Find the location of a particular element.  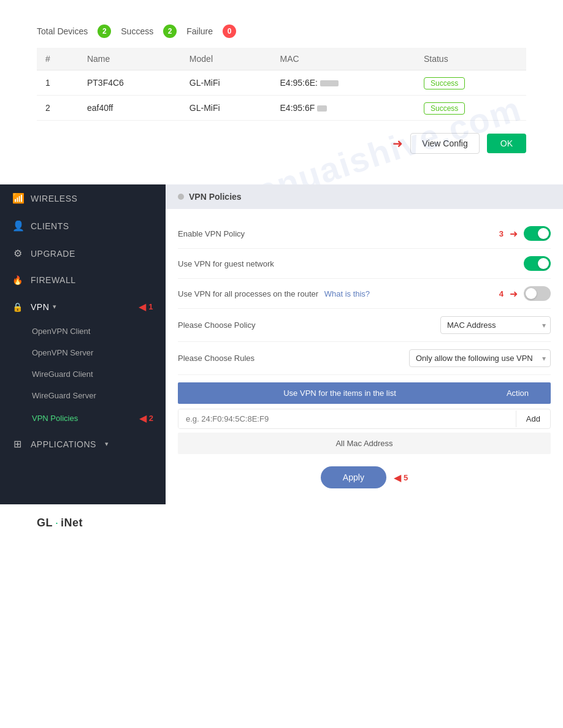

arrow5-icon: ◀ is located at coordinates (397, 478).